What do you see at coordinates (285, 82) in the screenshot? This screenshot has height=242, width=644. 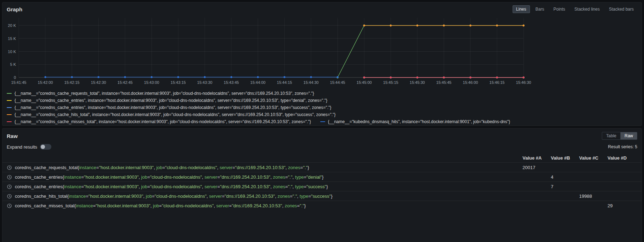 I see `x-tick-label: 15:44:15` at bounding box center [285, 82].